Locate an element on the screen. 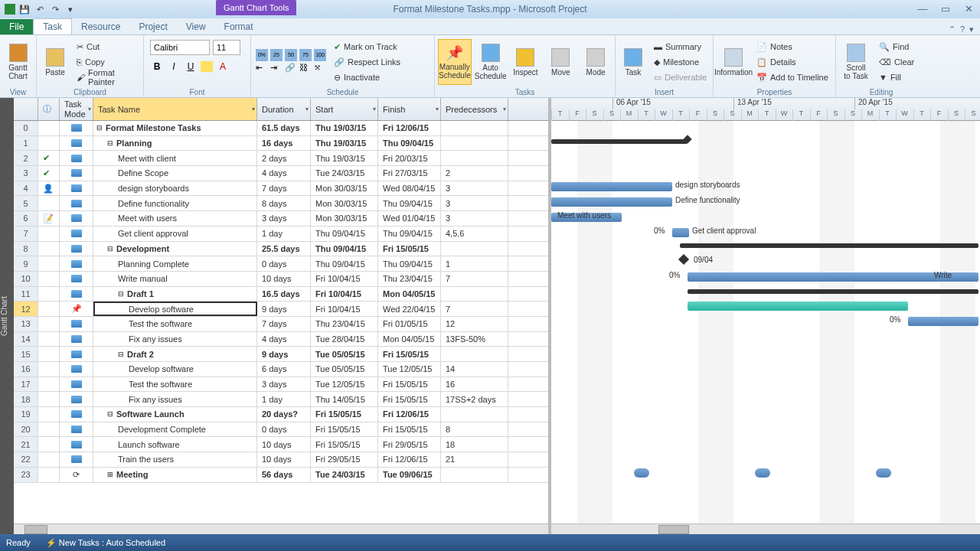  copy-button: ⎘Copy is located at coordinates (107, 62).